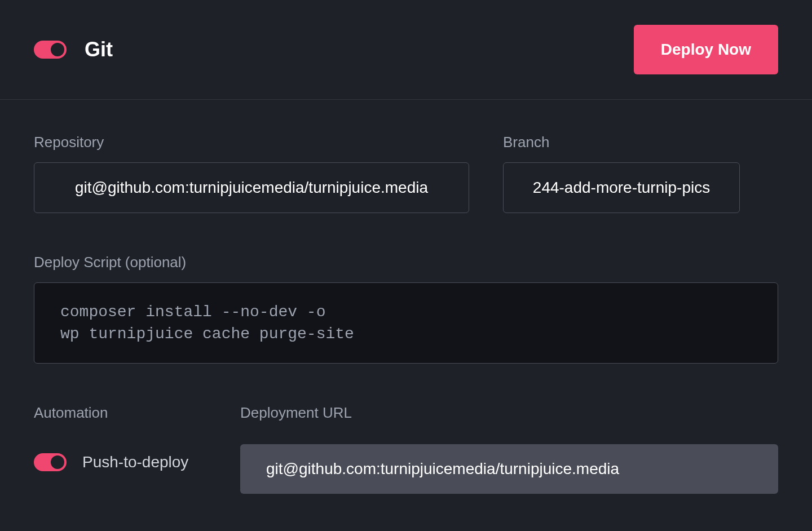 This screenshot has height=531, width=812. What do you see at coordinates (120, 462) in the screenshot?
I see `push-to-deploy-control: Push-to-deploy` at bounding box center [120, 462].